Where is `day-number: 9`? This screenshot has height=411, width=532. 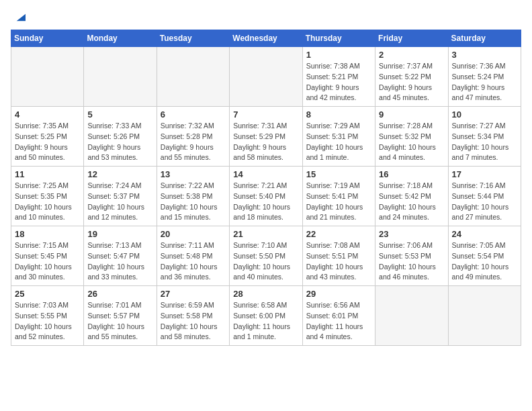
day-number: 9 is located at coordinates (411, 114).